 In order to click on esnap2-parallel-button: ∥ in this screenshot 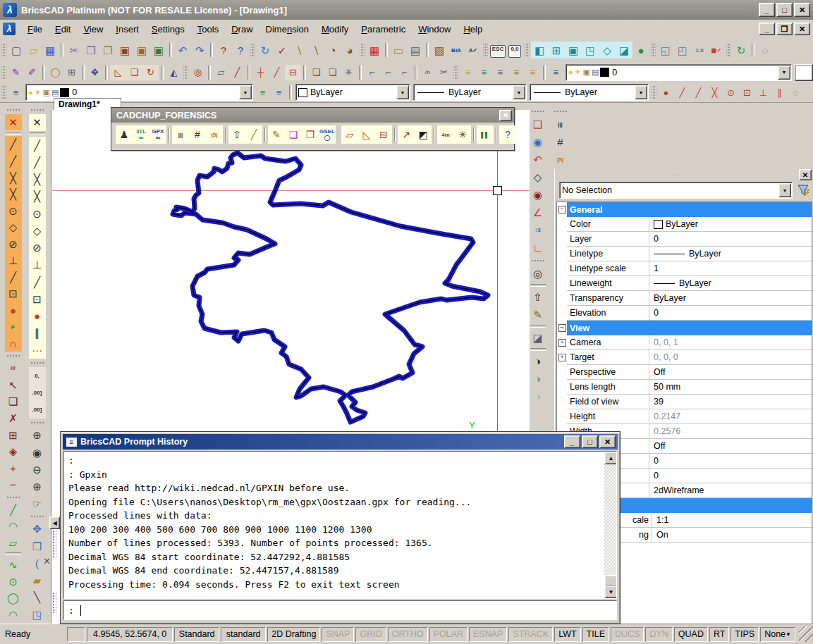, I will do `click(37, 333)`.